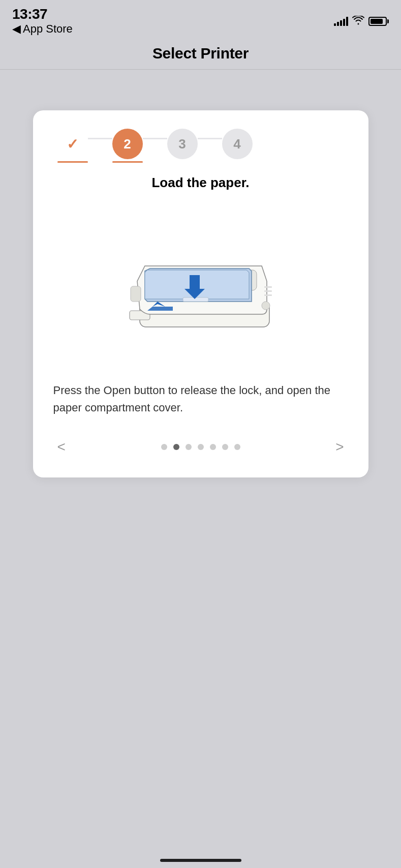 The height and width of the screenshot is (868, 401). What do you see at coordinates (340, 447) in the screenshot?
I see `pagination-next: >` at bounding box center [340, 447].